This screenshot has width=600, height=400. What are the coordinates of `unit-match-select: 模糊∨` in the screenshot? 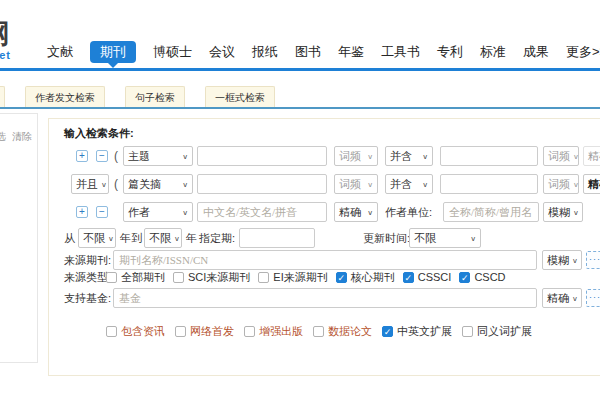 It's located at (563, 212).